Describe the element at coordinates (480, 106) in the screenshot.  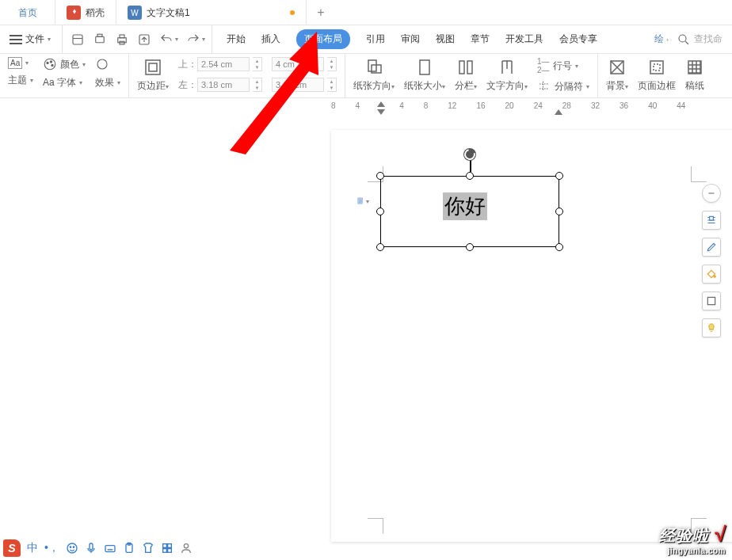
I see `ruler-tick: 16` at that location.